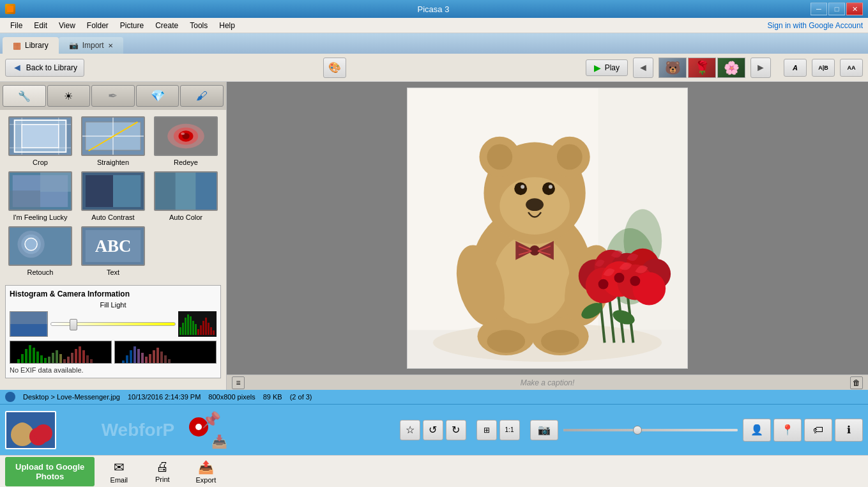 The height and width of the screenshot is (487, 868). What do you see at coordinates (855, 9) in the screenshot?
I see `close-button: ✕` at bounding box center [855, 9].